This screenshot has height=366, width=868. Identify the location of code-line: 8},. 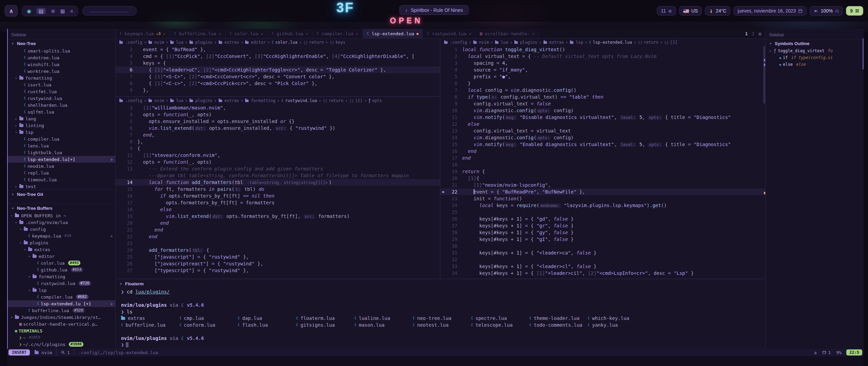
(278, 142).